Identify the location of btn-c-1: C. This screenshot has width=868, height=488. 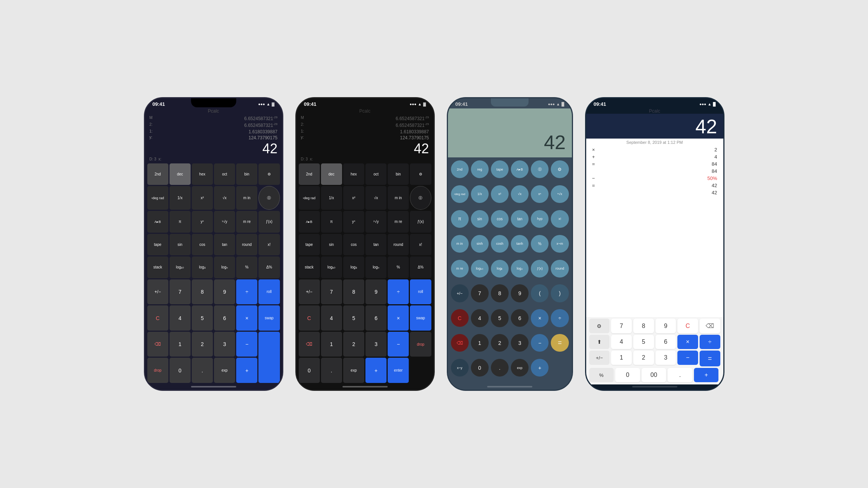
(158, 318).